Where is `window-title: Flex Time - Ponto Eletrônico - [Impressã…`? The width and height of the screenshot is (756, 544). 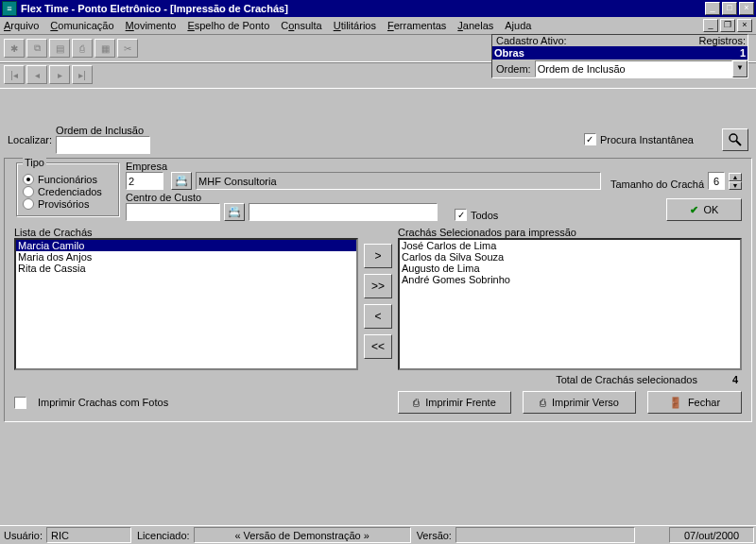
window-title: Flex Time - Ponto Eletrônico - [Impressã… is located at coordinates (155, 8).